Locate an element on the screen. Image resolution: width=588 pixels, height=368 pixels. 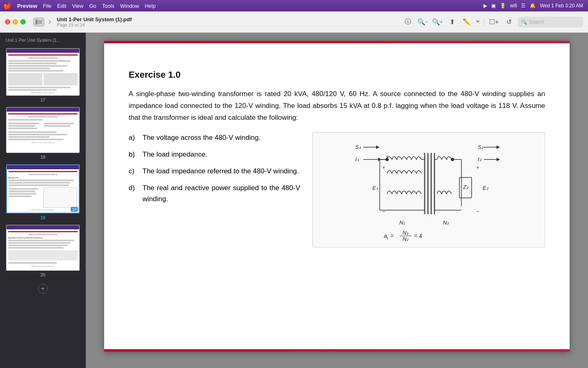
wifi-icon: wifi is located at coordinates (514, 6).